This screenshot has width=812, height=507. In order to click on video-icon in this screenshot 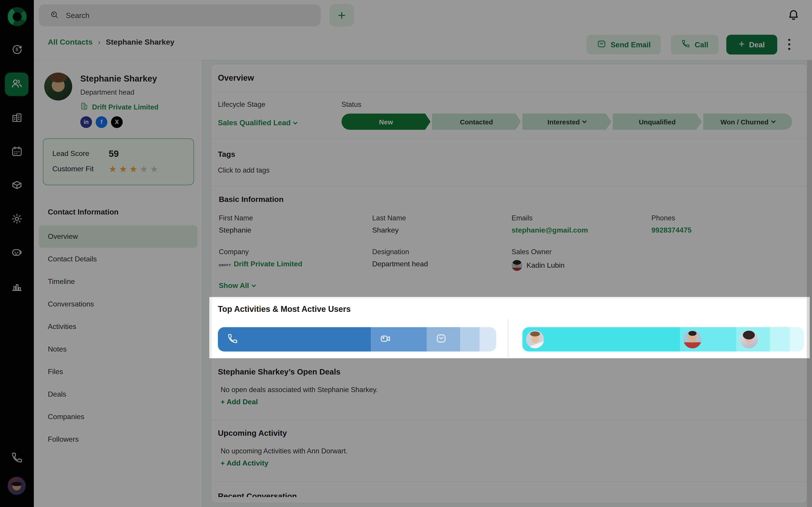, I will do `click(381, 339)`.